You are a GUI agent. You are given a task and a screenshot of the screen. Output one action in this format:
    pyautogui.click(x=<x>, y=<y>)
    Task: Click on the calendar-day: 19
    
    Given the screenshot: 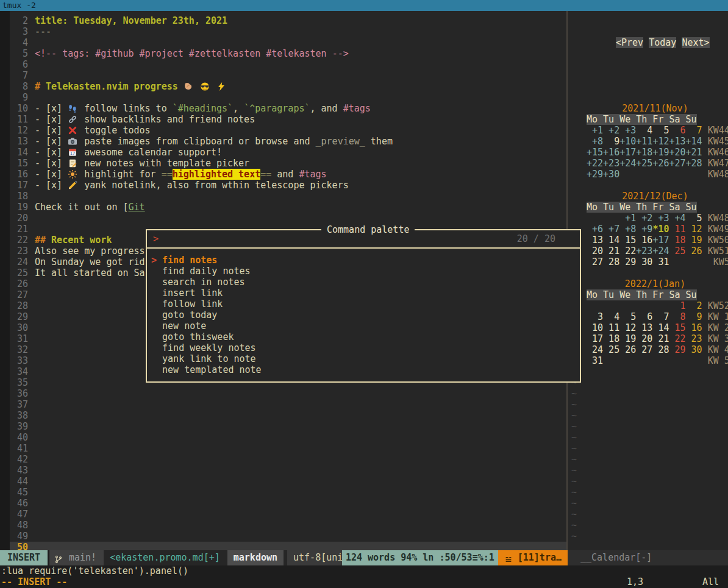 What is the action you would take?
    pyautogui.click(x=694, y=240)
    